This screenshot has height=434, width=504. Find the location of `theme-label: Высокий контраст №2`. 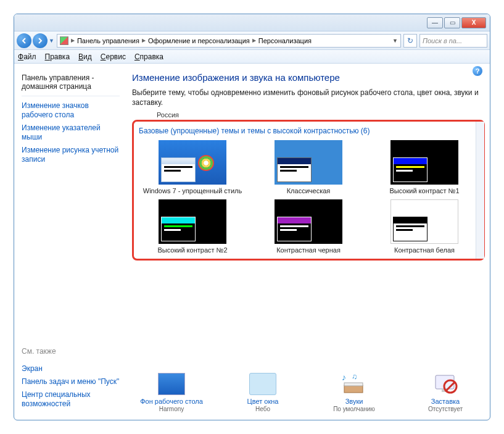

theme-label: Высокий контраст №2 is located at coordinates (192, 250).